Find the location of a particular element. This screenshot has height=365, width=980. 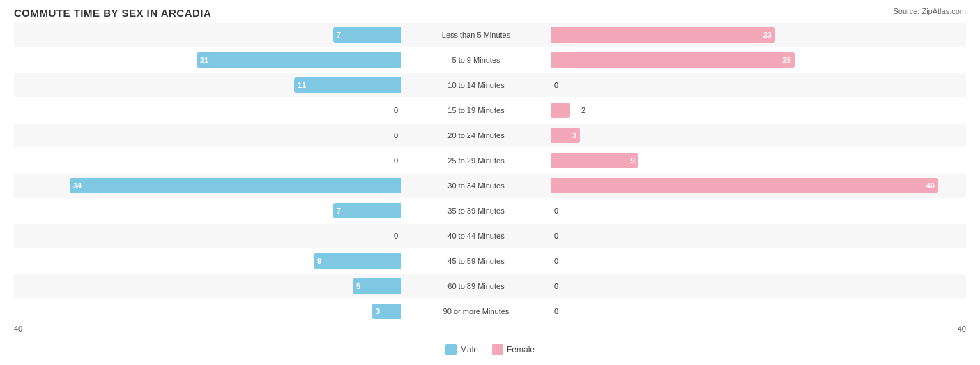

bar-row: 015 to 19 Minutes2 is located at coordinates (490, 110).